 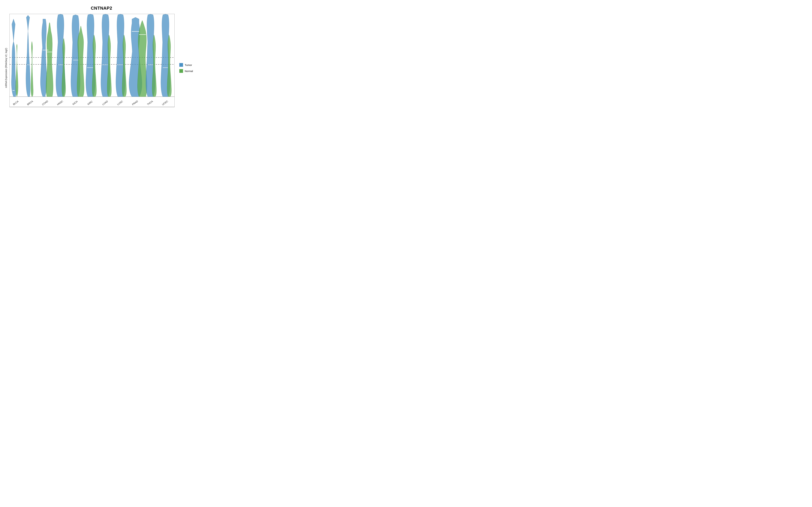 I want to click on legend-item-normal: Normal, so click(x=186, y=71).